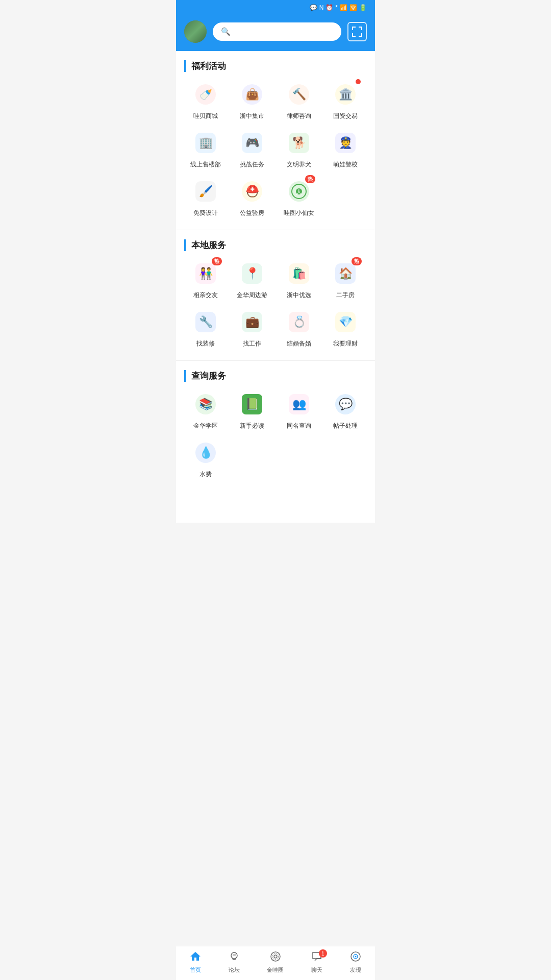  What do you see at coordinates (345, 274) in the screenshot?
I see `icon-wrap-second-house: 🏠热` at bounding box center [345, 274].